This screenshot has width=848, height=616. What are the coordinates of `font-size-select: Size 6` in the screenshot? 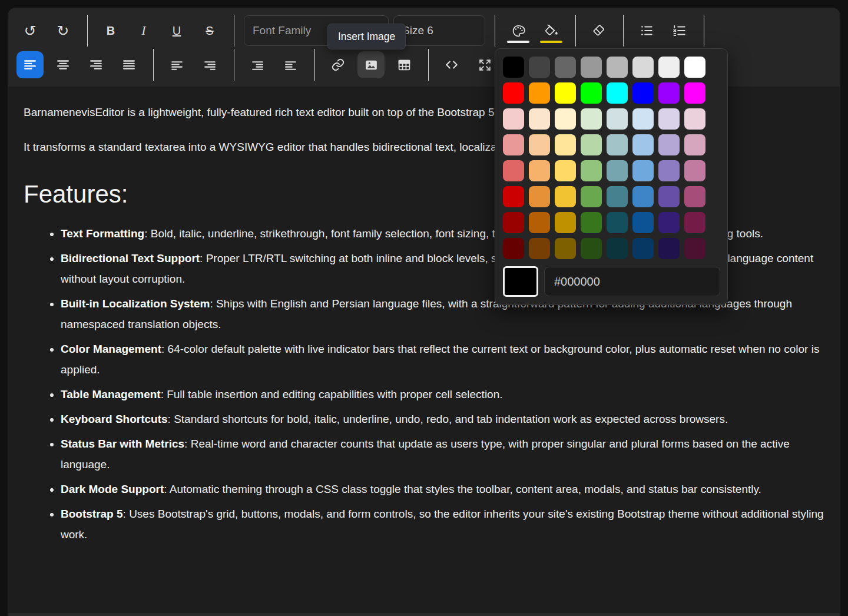 It's located at (439, 31).